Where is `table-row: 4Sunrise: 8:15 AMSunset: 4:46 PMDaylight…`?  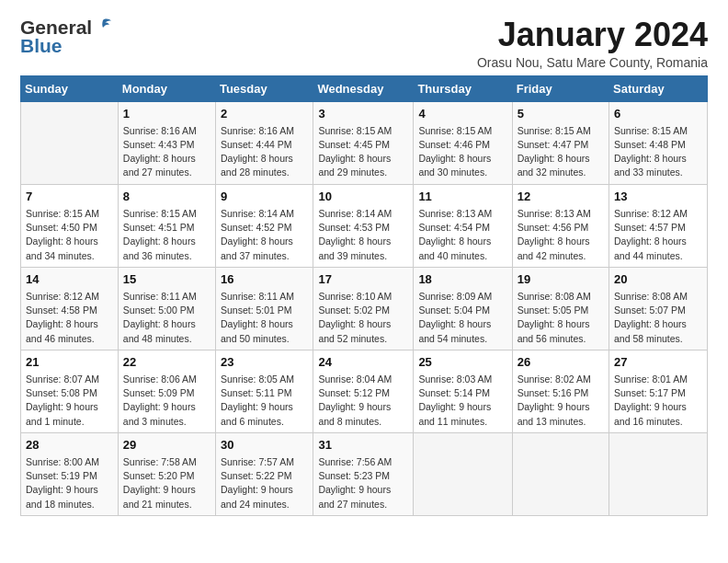 table-row: 4Sunrise: 8:15 AMSunset: 4:46 PMDaylight… is located at coordinates (463, 143).